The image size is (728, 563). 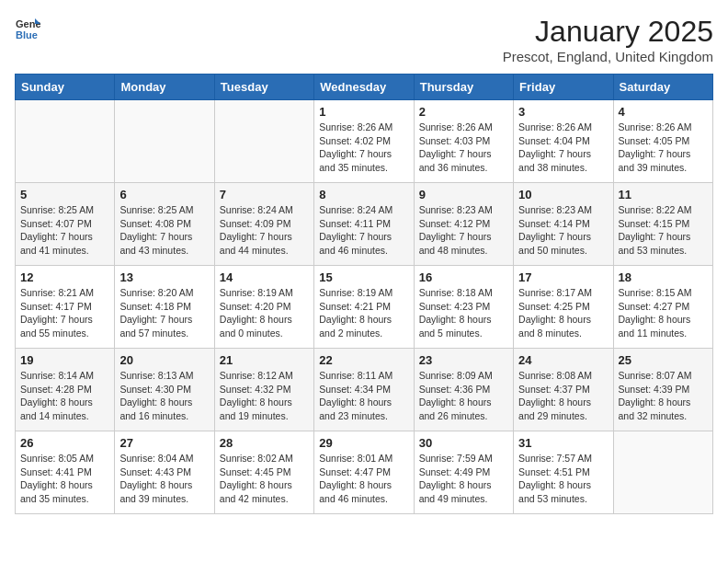 What do you see at coordinates (64, 361) in the screenshot?
I see `day-number: 19` at bounding box center [64, 361].